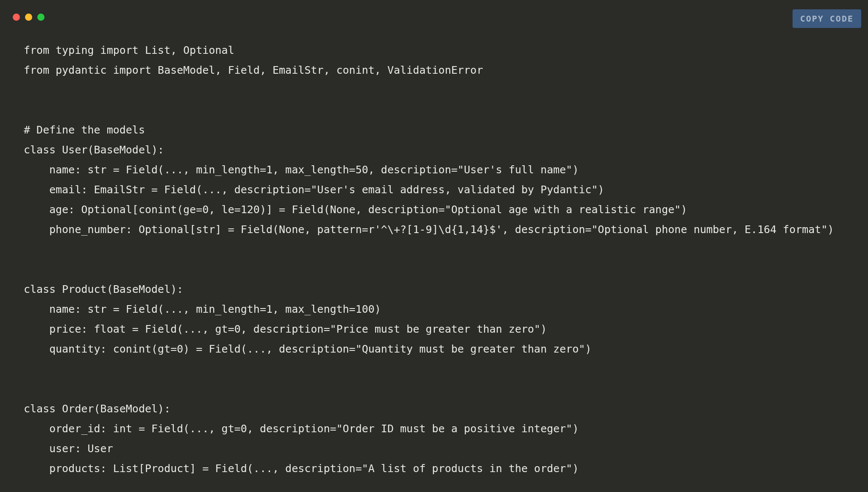 The width and height of the screenshot is (868, 492). Describe the element at coordinates (129, 50) in the screenshot. I see `code-line: from typing import List, Optional` at that location.